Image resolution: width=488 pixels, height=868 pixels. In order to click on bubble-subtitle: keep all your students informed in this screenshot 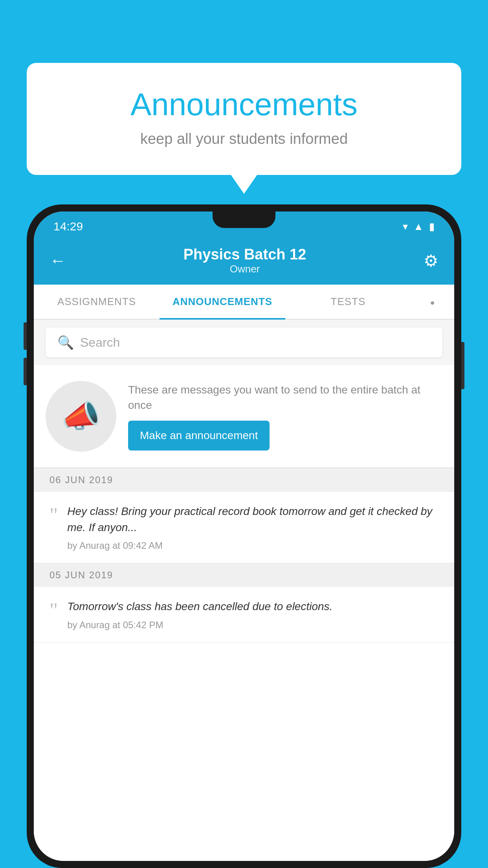, I will do `click(244, 139)`.